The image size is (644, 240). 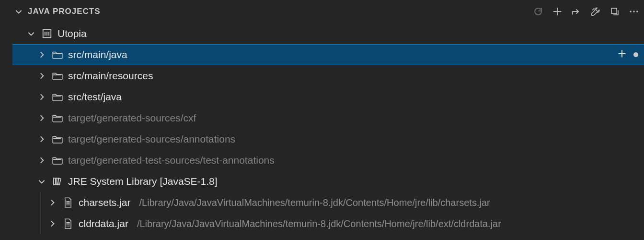 What do you see at coordinates (172, 160) in the screenshot?
I see `folder-label: target/generated-test-sources/test-annot…` at bounding box center [172, 160].